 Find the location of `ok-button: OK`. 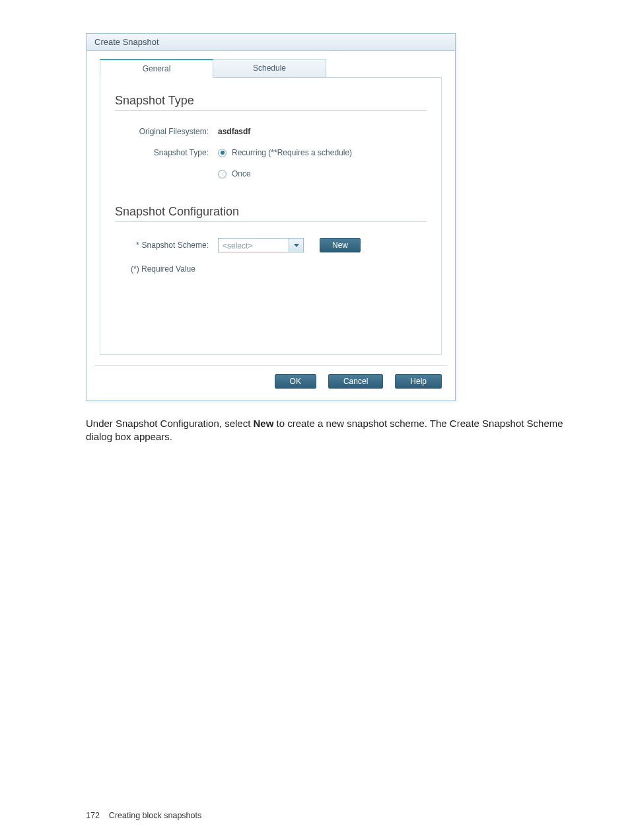

ok-button: OK is located at coordinates (296, 381).